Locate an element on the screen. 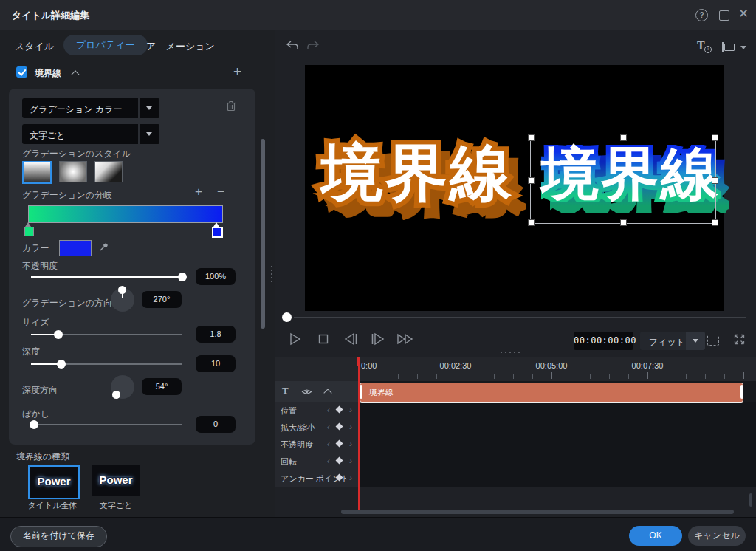  add-stop-button: + is located at coordinates (199, 192).